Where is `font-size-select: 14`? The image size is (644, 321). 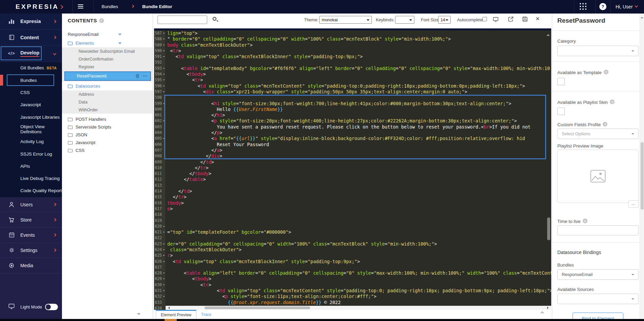 font-size-select: 14 is located at coordinates (444, 20).